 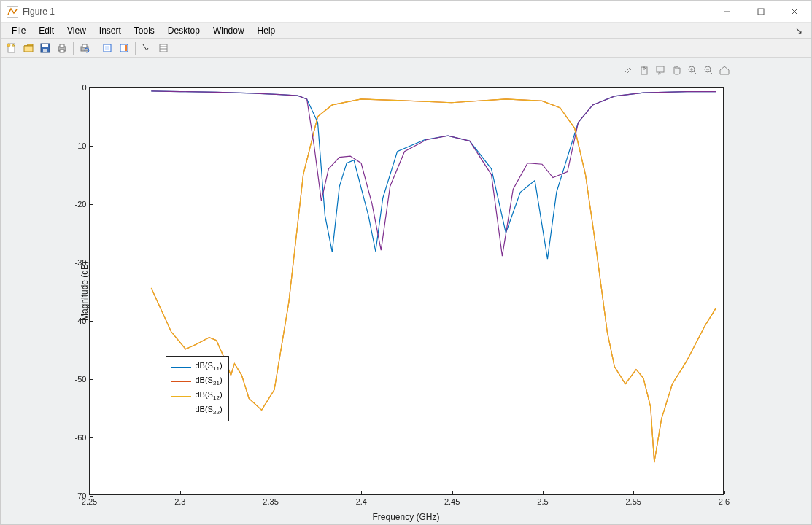 I want to click on save-button, so click(x=45, y=48).